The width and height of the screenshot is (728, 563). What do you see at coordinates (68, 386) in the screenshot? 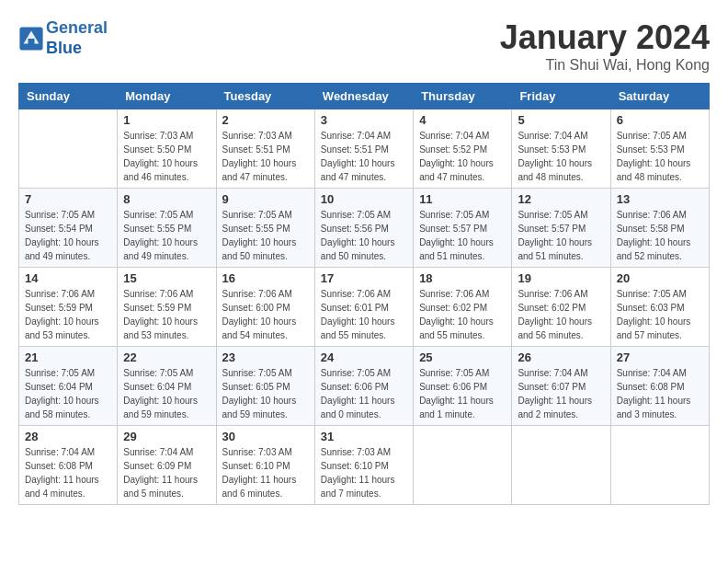
I see `calendar-cell: 21Sunrise: 7:05 AMSunset: 6:04 PMDayligh…` at bounding box center [68, 386].